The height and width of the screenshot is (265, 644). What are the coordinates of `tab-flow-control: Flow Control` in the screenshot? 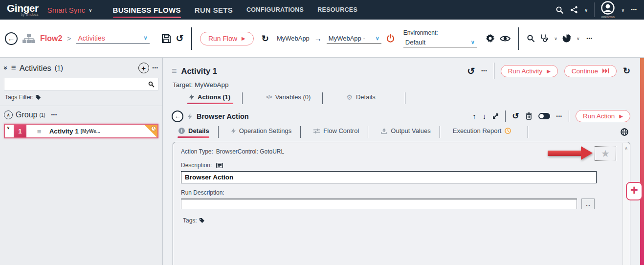 It's located at (338, 132).